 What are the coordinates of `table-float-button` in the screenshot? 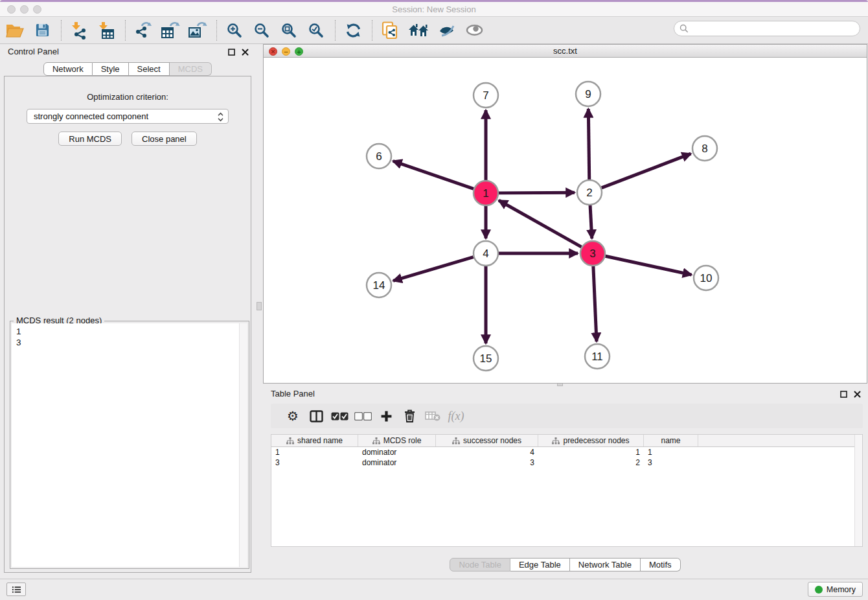 It's located at (843, 394).